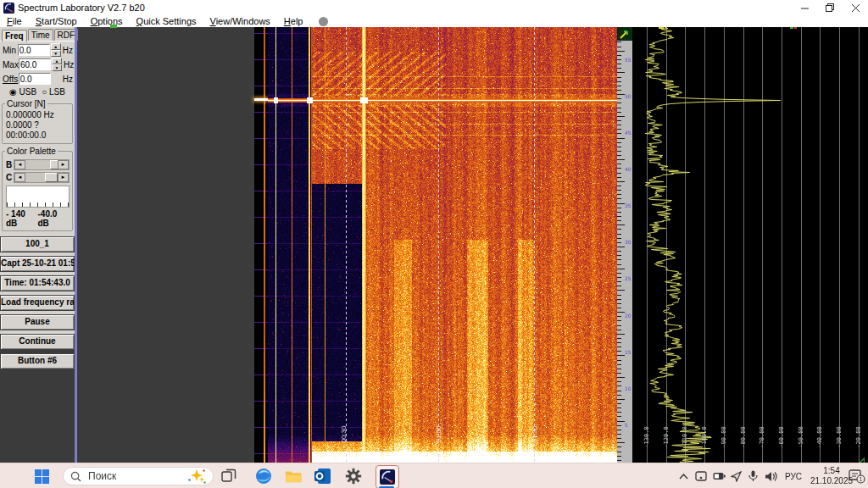 The height and width of the screenshot is (488, 868). Describe the element at coordinates (56, 21) in the screenshot. I see `menu-start-stop: Start/Stop` at that location.